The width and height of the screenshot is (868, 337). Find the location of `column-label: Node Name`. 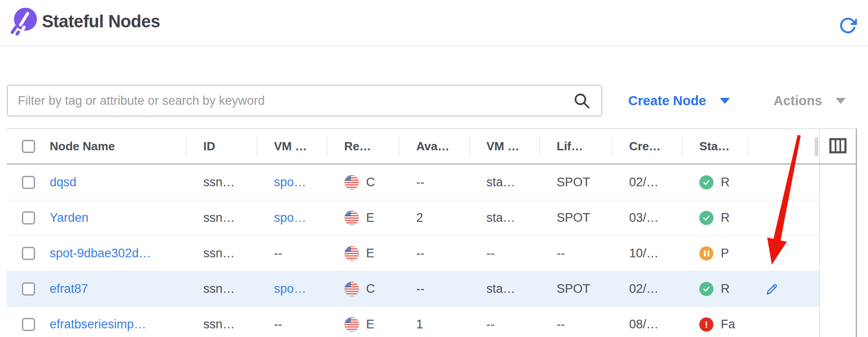

column-label: Node Name is located at coordinates (82, 147).